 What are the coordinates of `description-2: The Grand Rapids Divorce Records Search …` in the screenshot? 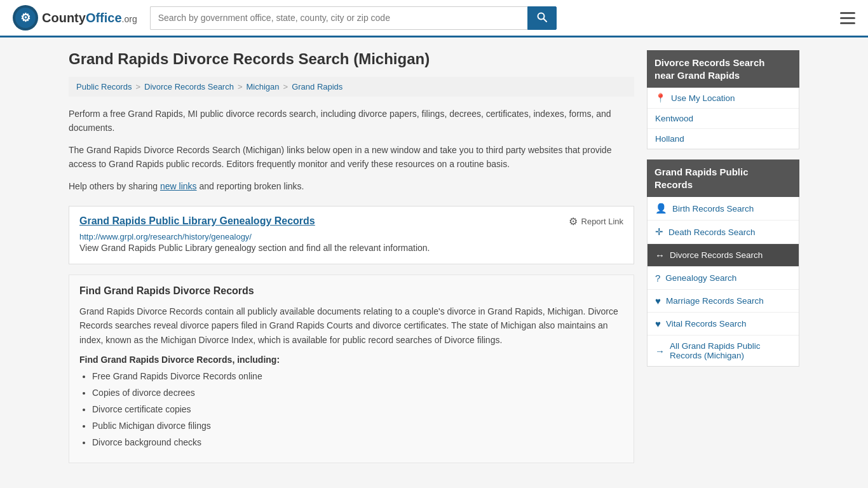 It's located at (351, 158).